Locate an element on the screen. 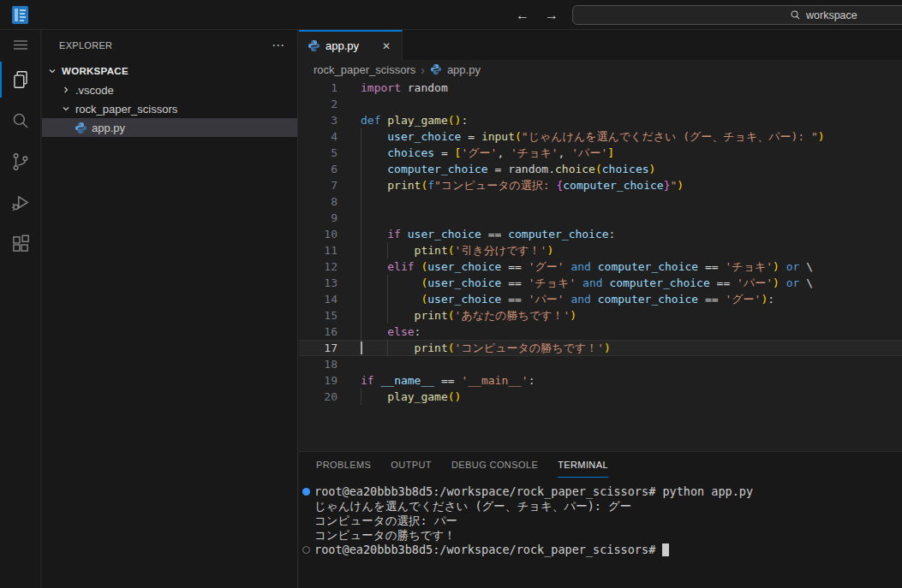 The height and width of the screenshot is (588, 902). nav-forward-icon: → is located at coordinates (552, 15).